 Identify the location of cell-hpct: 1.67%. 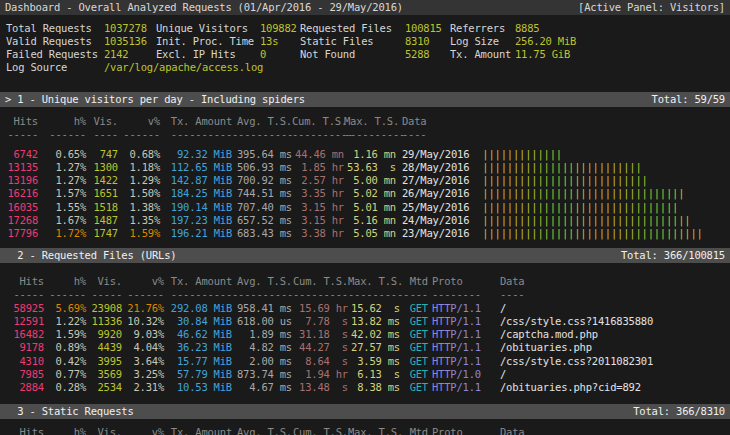
(62, 220).